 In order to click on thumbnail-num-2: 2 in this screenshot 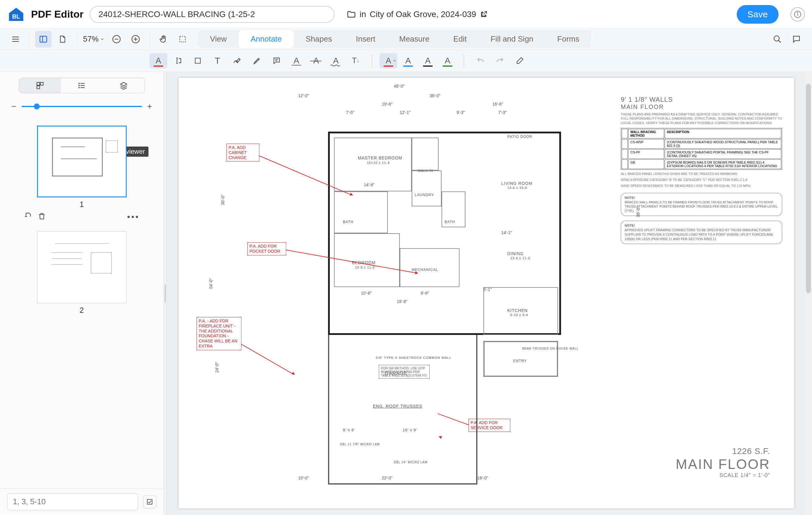, I will do `click(82, 310)`.